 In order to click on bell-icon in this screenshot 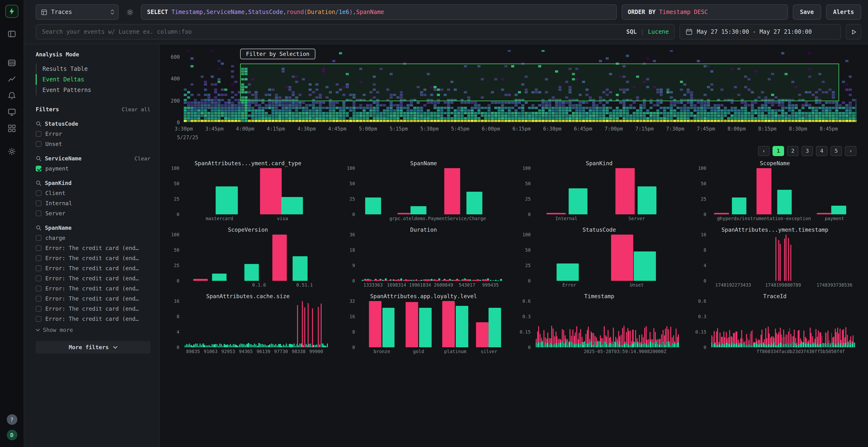, I will do `click(12, 96)`.